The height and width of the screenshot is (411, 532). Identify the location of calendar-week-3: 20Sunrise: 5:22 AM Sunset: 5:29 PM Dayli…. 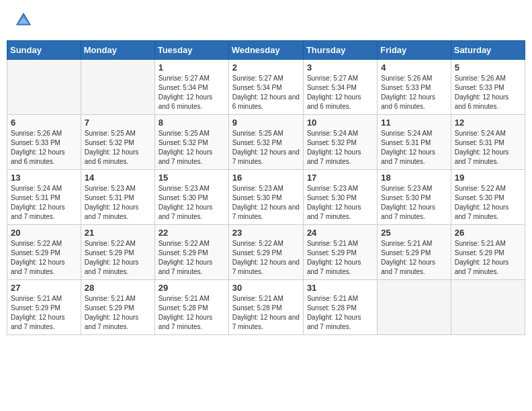
(266, 253).